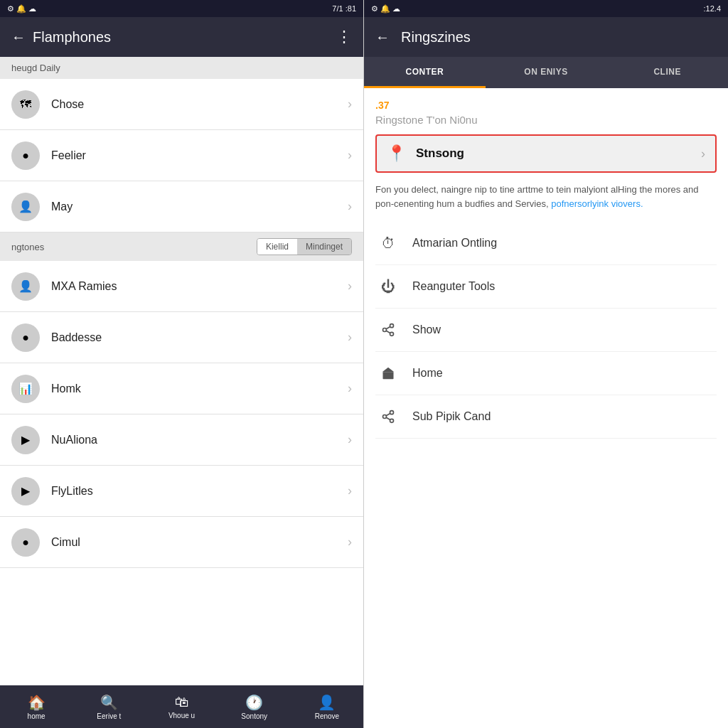  What do you see at coordinates (199, 287) in the screenshot?
I see `item-label: MXA Ramies` at bounding box center [199, 287].